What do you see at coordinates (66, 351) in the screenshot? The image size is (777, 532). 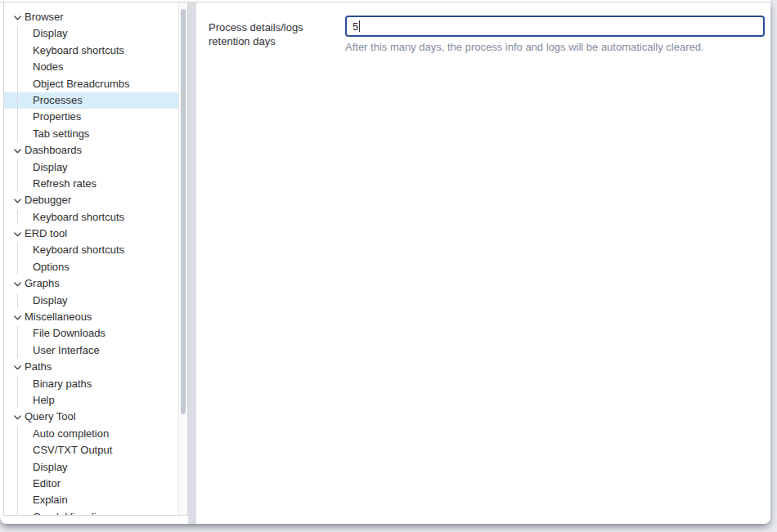 I see `tree-item-label: User Interface` at bounding box center [66, 351].